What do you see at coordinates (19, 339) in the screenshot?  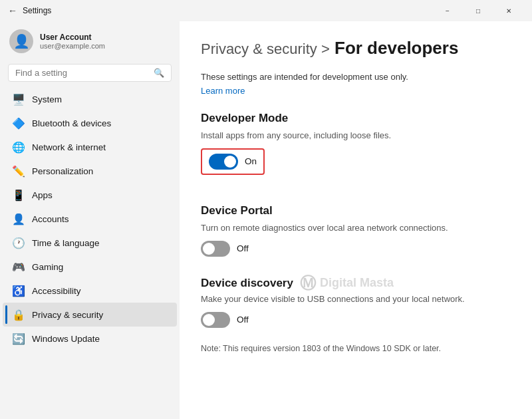 I see `windows-update-icon: 🔄` at bounding box center [19, 339].